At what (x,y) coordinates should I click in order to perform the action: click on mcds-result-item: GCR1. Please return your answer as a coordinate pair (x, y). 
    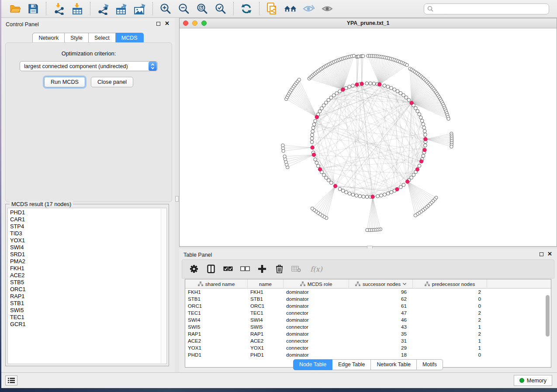
    Looking at the image, I should click on (87, 324).